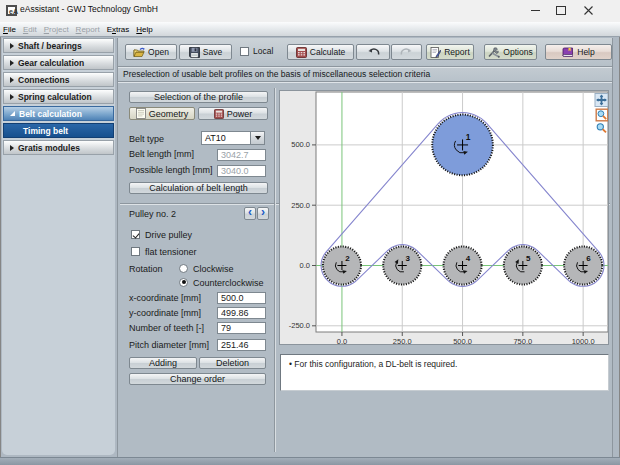 The width and height of the screenshot is (620, 465). Describe the element at coordinates (436, 52) in the screenshot. I see `report-document-icon` at that location.